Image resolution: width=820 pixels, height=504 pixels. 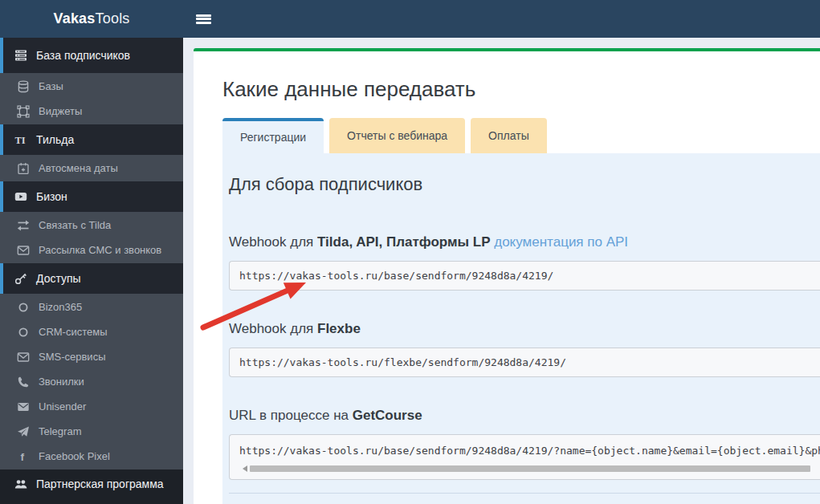 I want to click on webhook-url-field-tilda-api-lp: https://vakas-tools.ru/base/sendform/924…, so click(x=524, y=276).